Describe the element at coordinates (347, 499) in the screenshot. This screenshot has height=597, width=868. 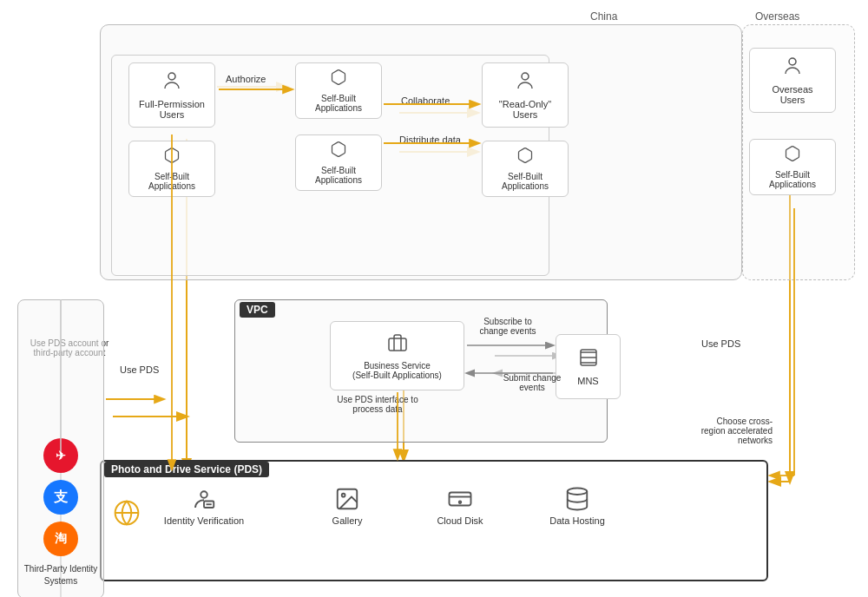
I see `gallery-icon` at that location.